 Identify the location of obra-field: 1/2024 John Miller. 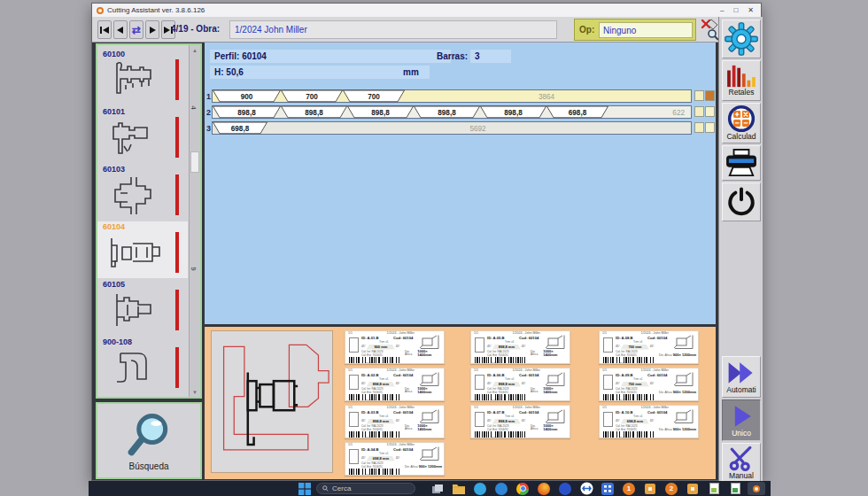
(393, 30).